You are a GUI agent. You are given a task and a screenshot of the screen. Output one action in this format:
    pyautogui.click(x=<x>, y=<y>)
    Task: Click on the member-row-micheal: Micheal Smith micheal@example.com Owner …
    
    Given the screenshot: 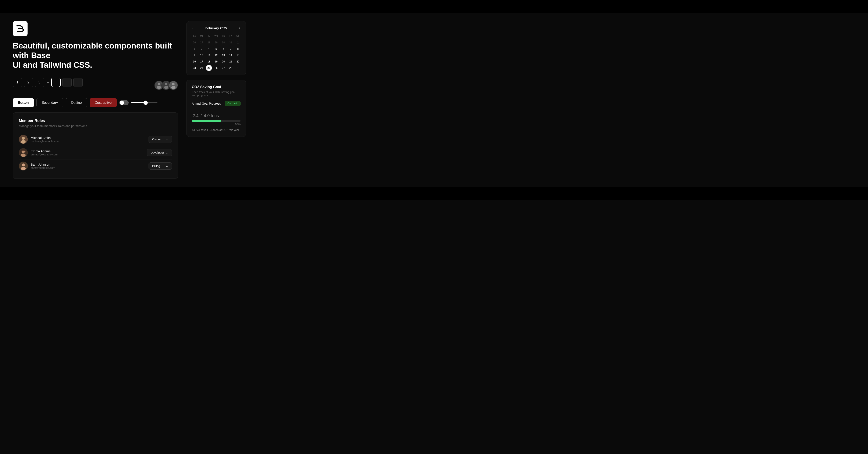 What is the action you would take?
    pyautogui.click(x=95, y=139)
    